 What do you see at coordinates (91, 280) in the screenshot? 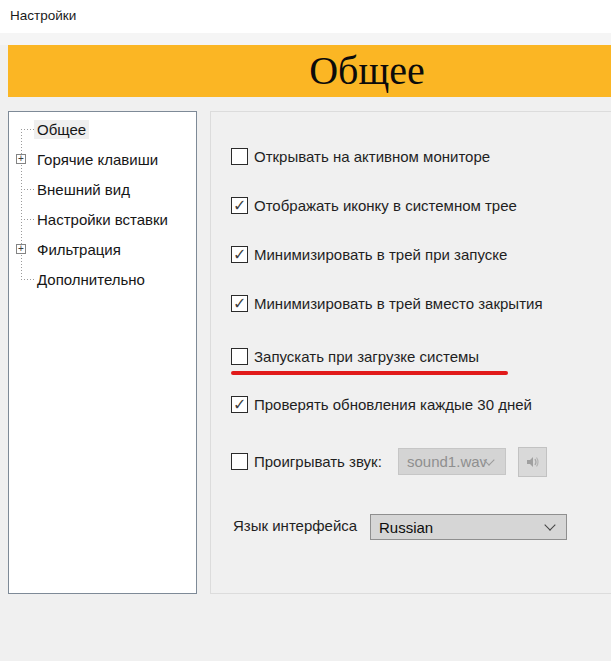
I see `sidebar-item-label: Дополнительно` at bounding box center [91, 280].